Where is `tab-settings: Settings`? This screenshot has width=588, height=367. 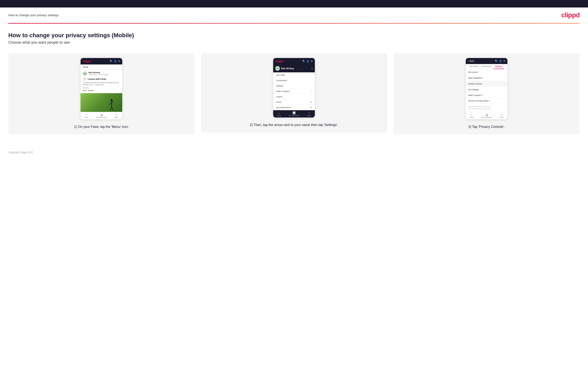 tab-settings: Settings is located at coordinates (499, 67).